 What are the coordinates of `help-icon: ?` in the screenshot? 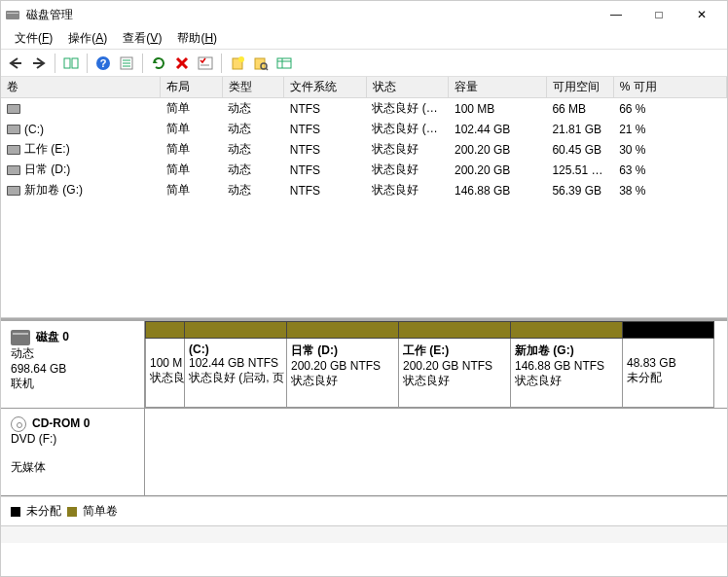 It's located at (103, 63).